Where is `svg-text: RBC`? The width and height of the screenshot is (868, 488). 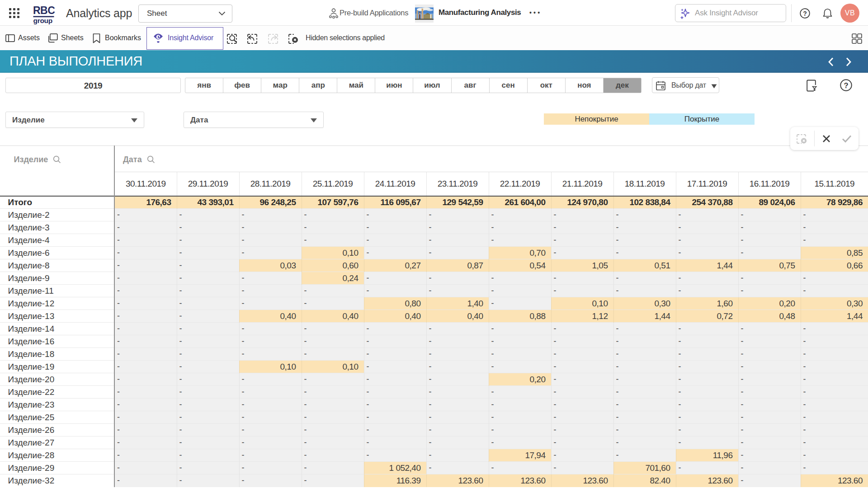 svg-text: RBC is located at coordinates (44, 10).